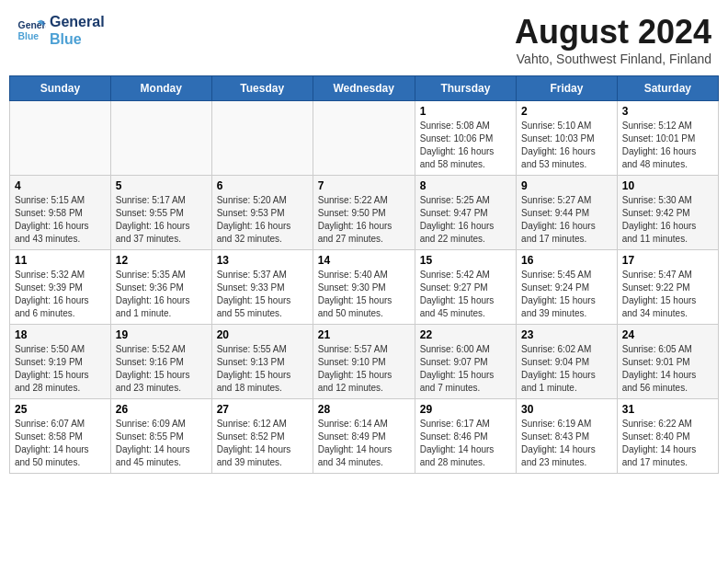 The image size is (728, 563). I want to click on day-header-thursday: Thursday, so click(465, 88).